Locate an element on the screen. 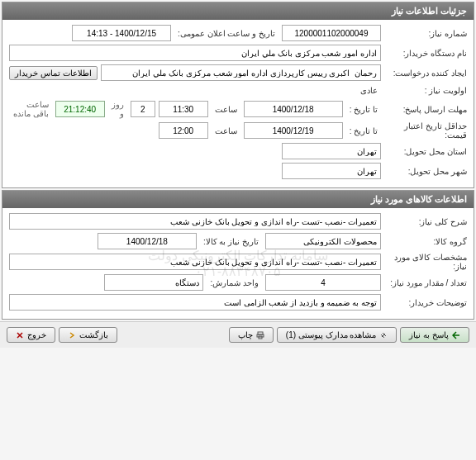  summary-field is located at coordinates (195, 221).